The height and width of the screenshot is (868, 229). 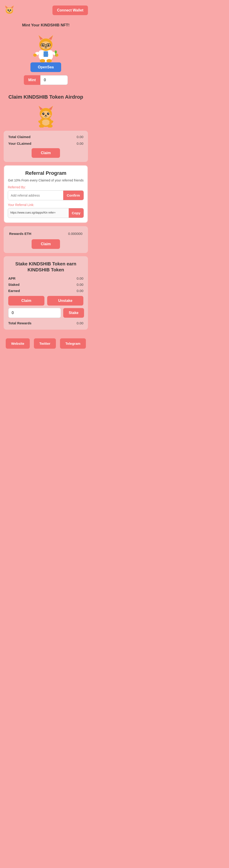 What do you see at coordinates (36, 195) in the screenshot?
I see `referral-address-input` at bounding box center [36, 195].